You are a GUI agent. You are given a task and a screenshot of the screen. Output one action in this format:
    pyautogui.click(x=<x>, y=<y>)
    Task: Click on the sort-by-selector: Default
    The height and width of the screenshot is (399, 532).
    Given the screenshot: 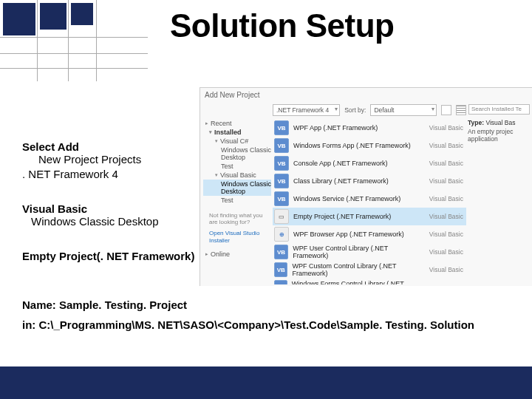 What is the action you would take?
    pyautogui.click(x=403, y=110)
    